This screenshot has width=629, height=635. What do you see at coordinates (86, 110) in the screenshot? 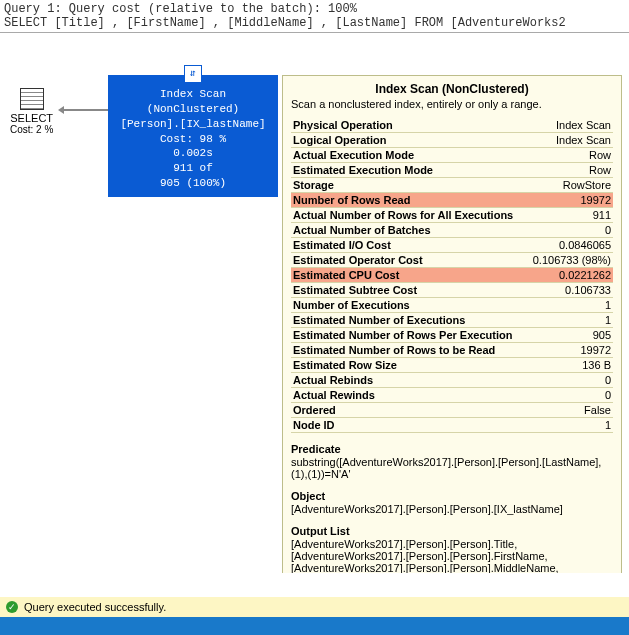
I see `plan-arrow` at bounding box center [86, 110].